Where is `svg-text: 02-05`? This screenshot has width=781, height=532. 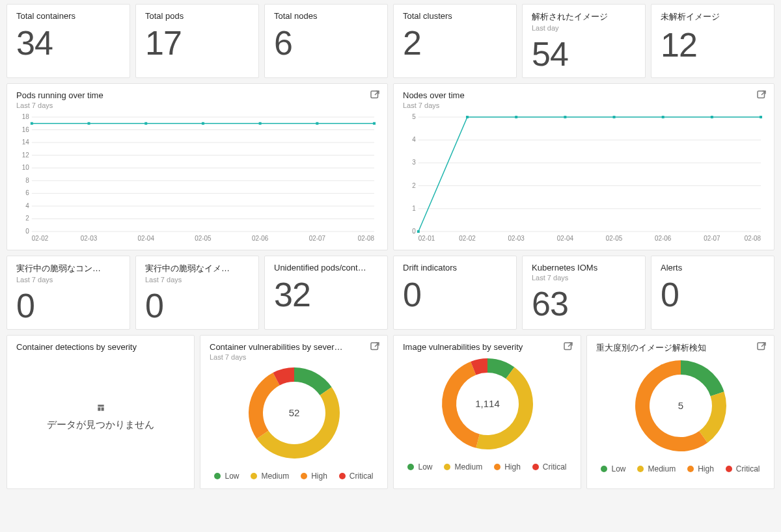 svg-text: 02-05 is located at coordinates (614, 238).